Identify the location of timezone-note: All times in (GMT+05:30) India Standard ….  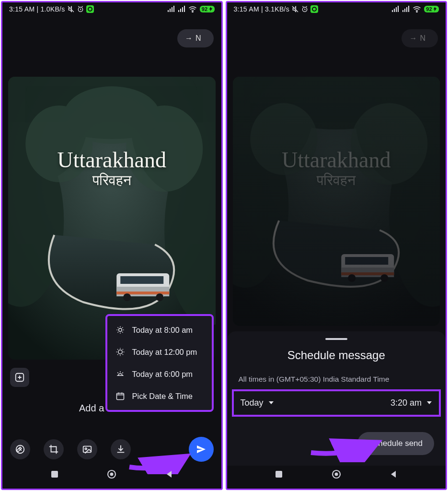
(336, 380).